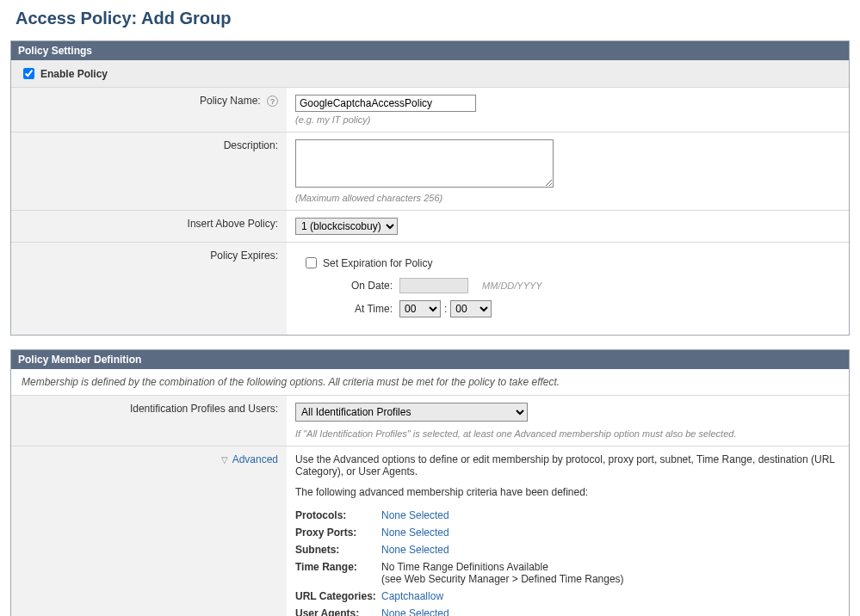 This screenshot has width=860, height=616. I want to click on time-range-value-2: (see Web Security Manager > Defined Time…, so click(503, 579).